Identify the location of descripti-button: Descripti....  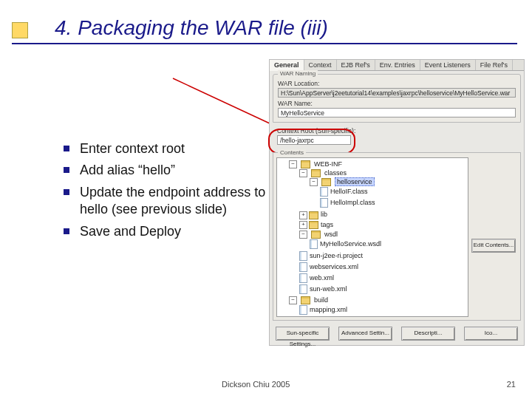
(429, 334).